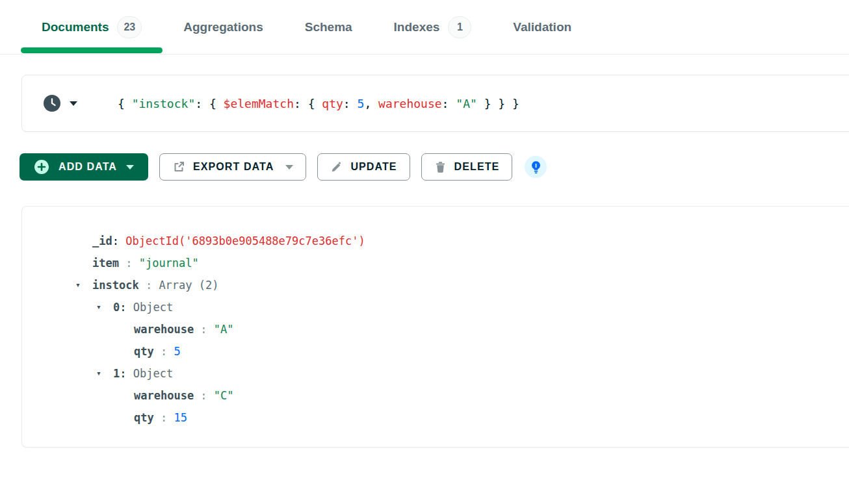  I want to click on query-history-button, so click(60, 103).